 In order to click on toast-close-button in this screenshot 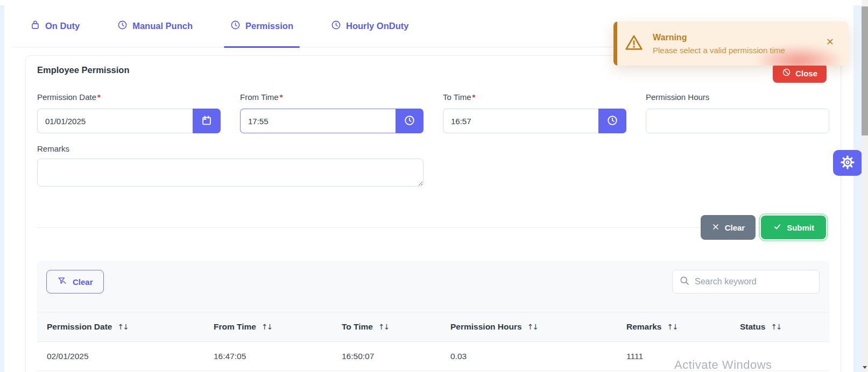, I will do `click(830, 42)`.